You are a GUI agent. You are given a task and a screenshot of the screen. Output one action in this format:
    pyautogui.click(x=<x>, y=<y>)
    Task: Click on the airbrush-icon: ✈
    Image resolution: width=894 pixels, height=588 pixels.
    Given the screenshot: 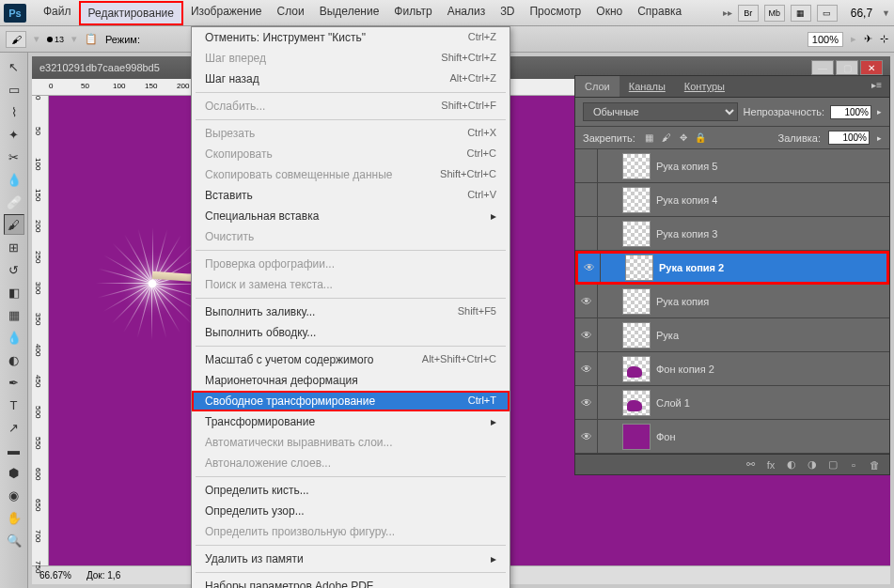 What is the action you would take?
    pyautogui.click(x=869, y=39)
    